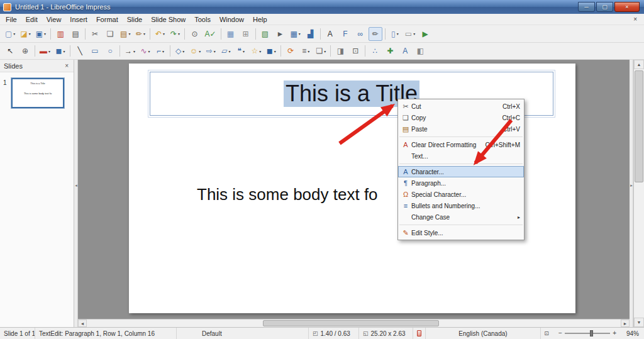 This screenshot has width=644, height=339. I want to click on status-modified, so click(419, 333).